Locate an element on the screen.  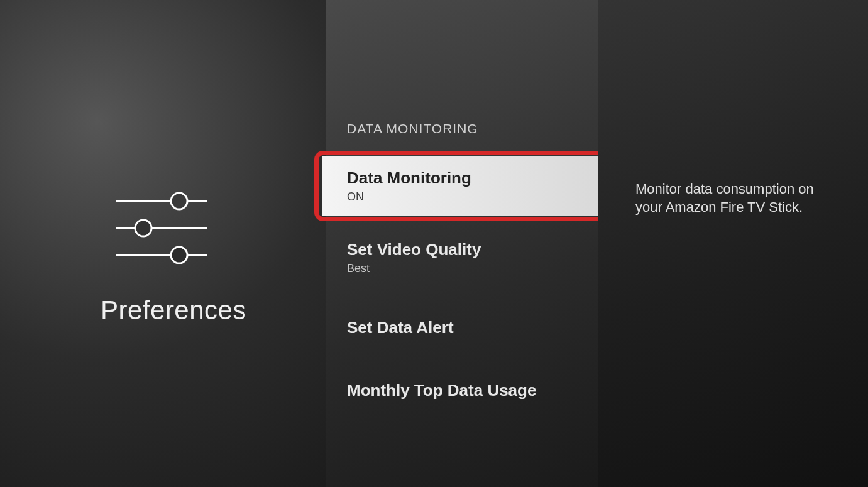
menu-item-monthly-top-data-usage: Monthly Top Data Usage is located at coordinates (461, 391).